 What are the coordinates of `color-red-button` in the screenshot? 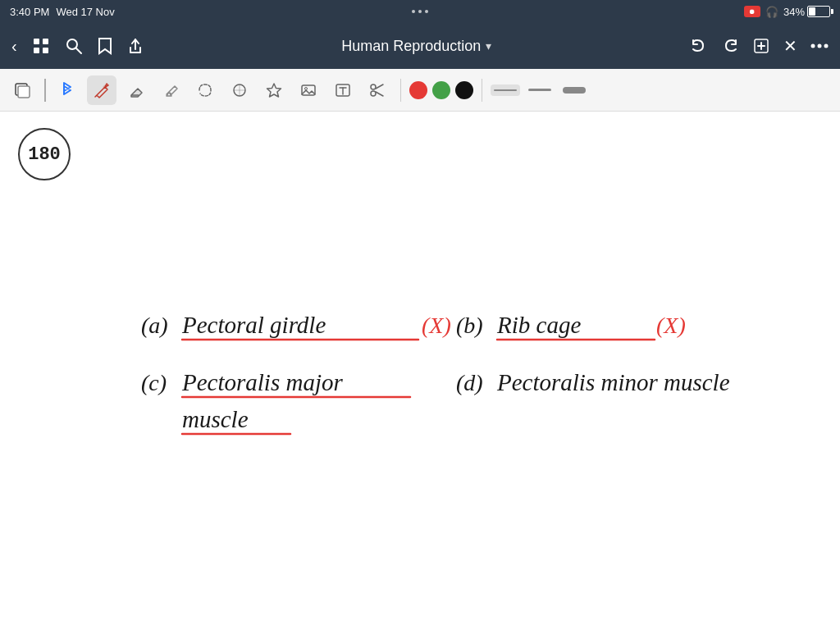 It's located at (418, 90).